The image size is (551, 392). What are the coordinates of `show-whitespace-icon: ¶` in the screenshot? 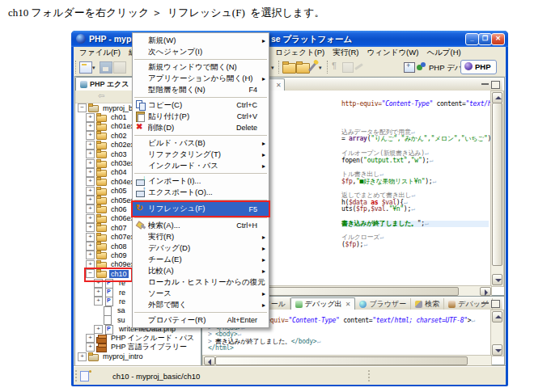 It's located at (334, 65).